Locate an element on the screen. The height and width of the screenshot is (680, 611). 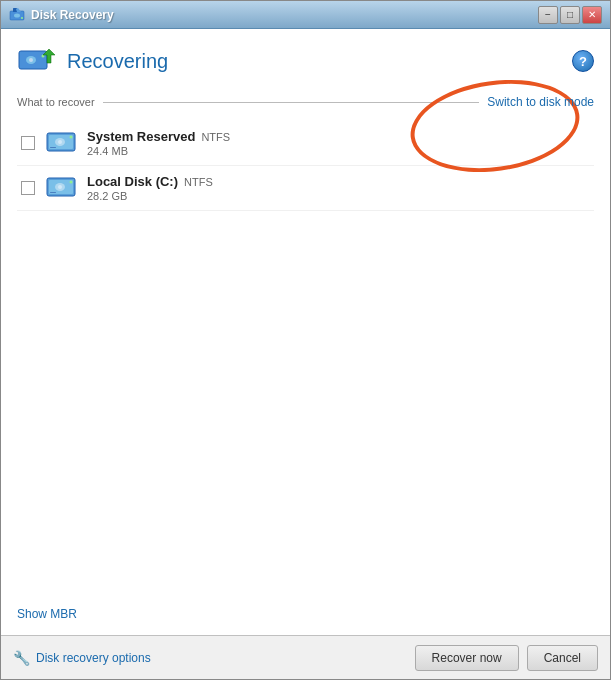
title-bar: Disk Recovery − □ ✕ is located at coordinates (306, 15).